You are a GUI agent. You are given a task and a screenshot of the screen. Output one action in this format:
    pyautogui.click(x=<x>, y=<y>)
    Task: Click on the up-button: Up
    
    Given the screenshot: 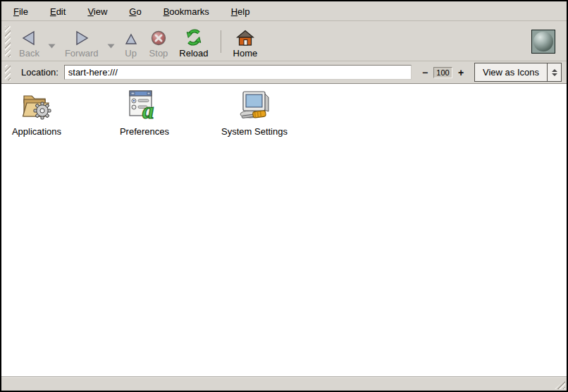 What is the action you would take?
    pyautogui.click(x=131, y=42)
    